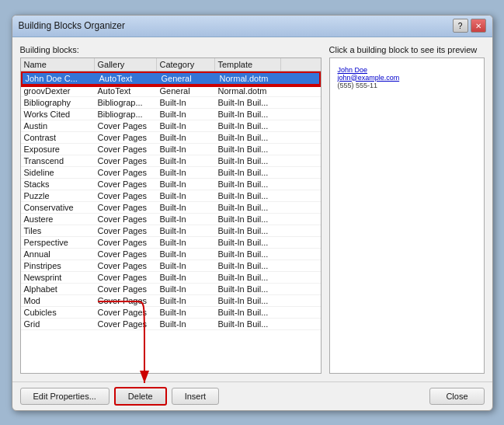 The height and width of the screenshot is (425, 504). Describe the element at coordinates (57, 266) in the screenshot. I see `cell-name: Pinstripes` at that location.